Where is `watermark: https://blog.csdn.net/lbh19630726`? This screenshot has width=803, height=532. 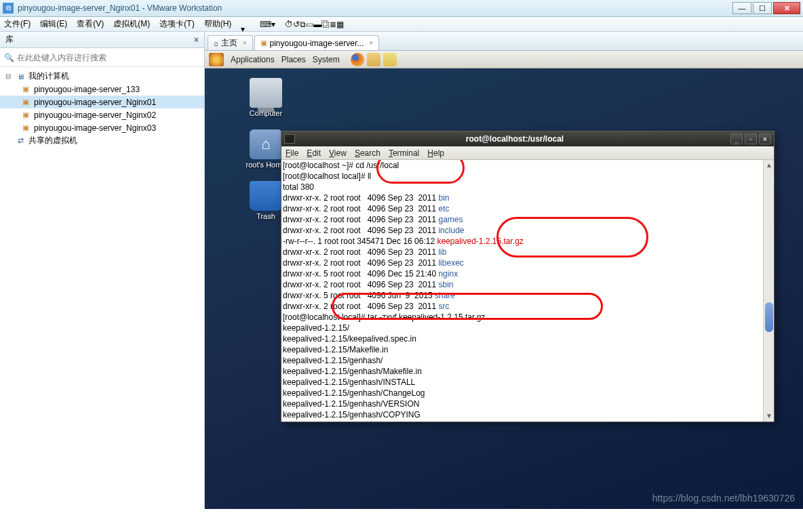 watermark: https://blog.csdn.net/lbh19630726 is located at coordinates (724, 498).